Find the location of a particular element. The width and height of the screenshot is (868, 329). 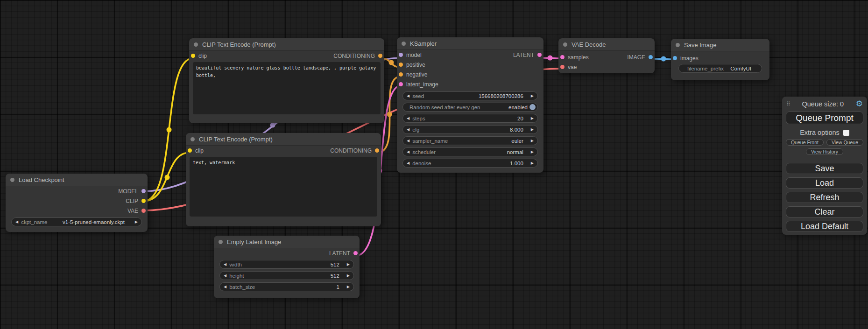

input-label: clip is located at coordinates (203, 56).